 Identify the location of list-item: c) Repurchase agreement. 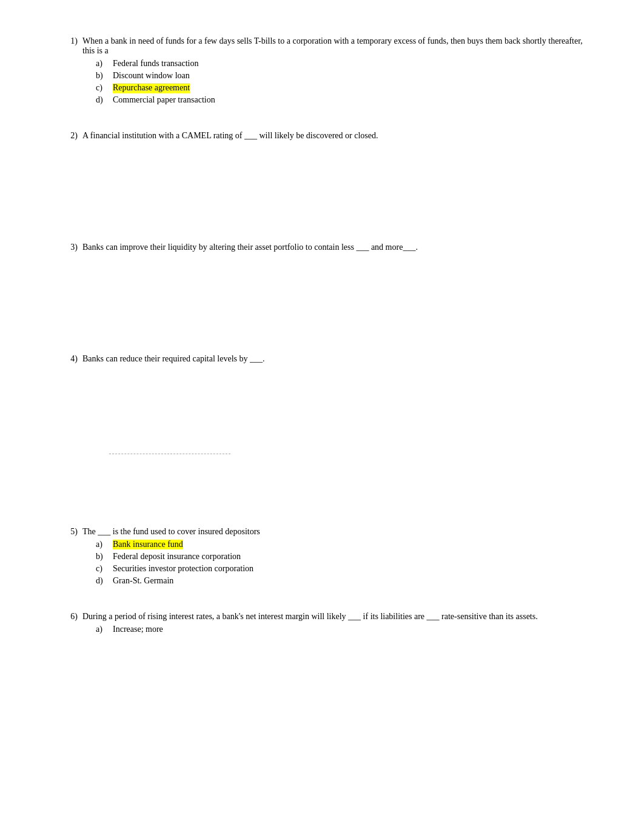
(345, 88).